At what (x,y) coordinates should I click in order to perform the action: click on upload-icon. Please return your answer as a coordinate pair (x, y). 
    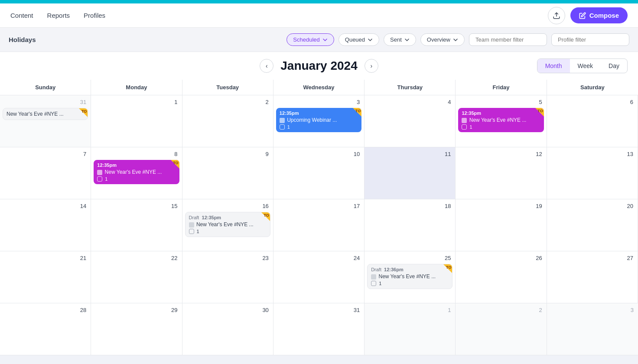
    Looking at the image, I should click on (557, 16).